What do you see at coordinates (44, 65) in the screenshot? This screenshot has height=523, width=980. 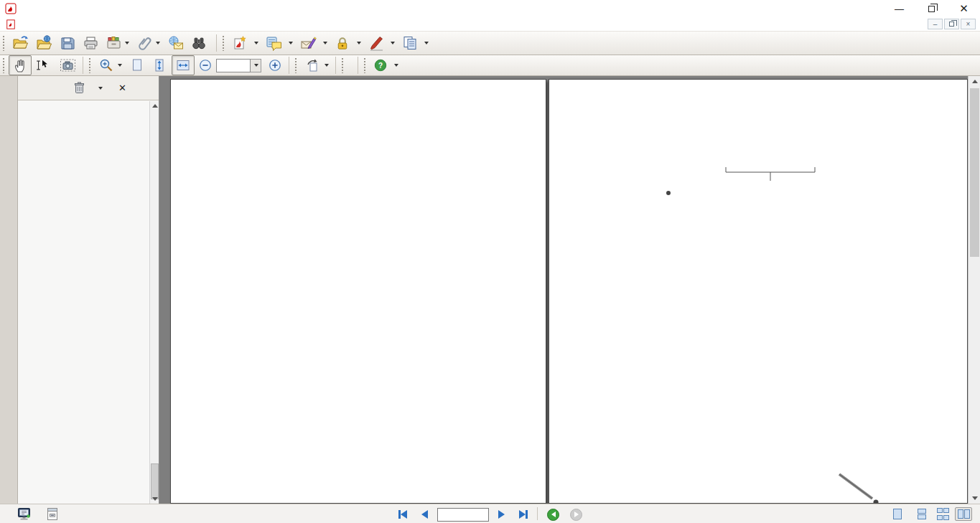 I see `select-tool-button` at bounding box center [44, 65].